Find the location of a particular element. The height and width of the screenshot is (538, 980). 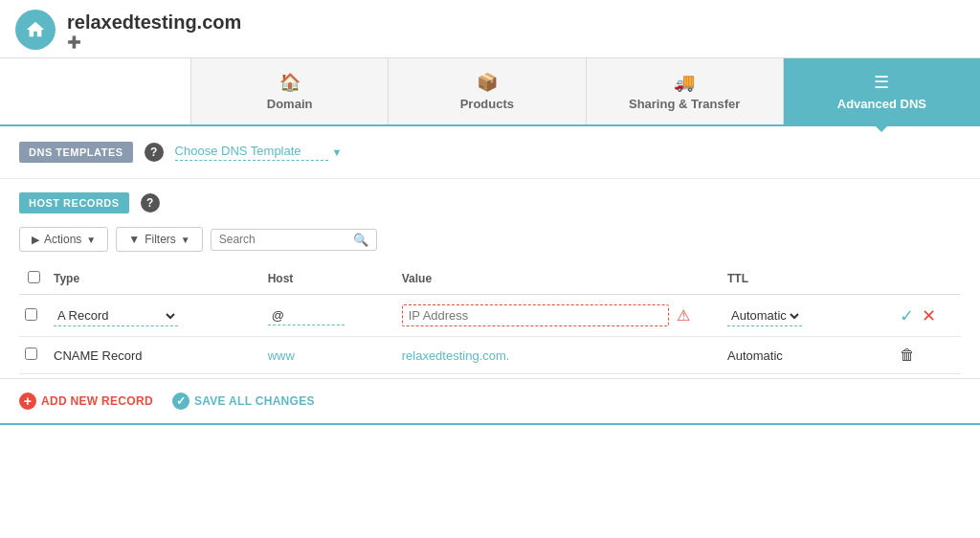

play-icon: ▶ is located at coordinates (35, 239).